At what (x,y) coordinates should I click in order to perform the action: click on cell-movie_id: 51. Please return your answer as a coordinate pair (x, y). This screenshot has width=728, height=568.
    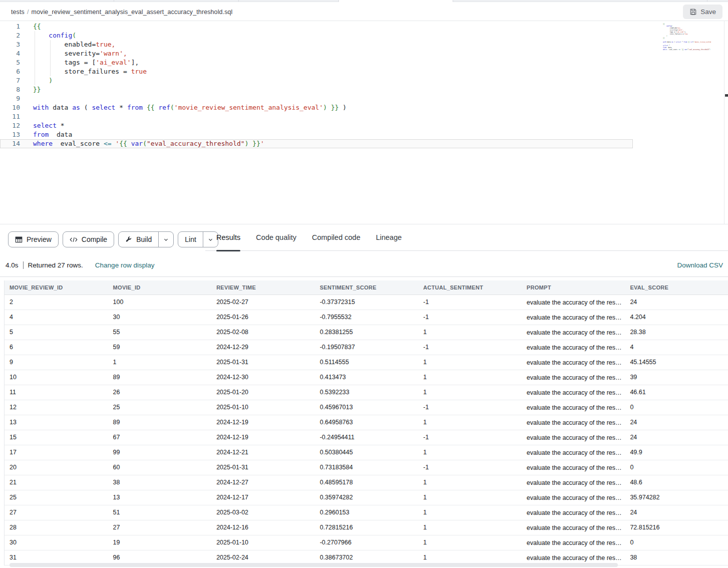
    Looking at the image, I should click on (160, 512).